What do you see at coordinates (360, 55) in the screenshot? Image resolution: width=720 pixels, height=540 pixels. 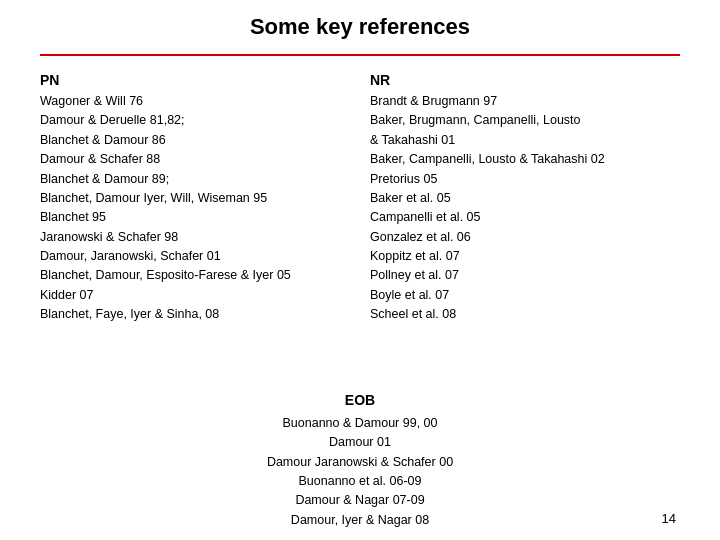 I see `red-divider` at bounding box center [360, 55].